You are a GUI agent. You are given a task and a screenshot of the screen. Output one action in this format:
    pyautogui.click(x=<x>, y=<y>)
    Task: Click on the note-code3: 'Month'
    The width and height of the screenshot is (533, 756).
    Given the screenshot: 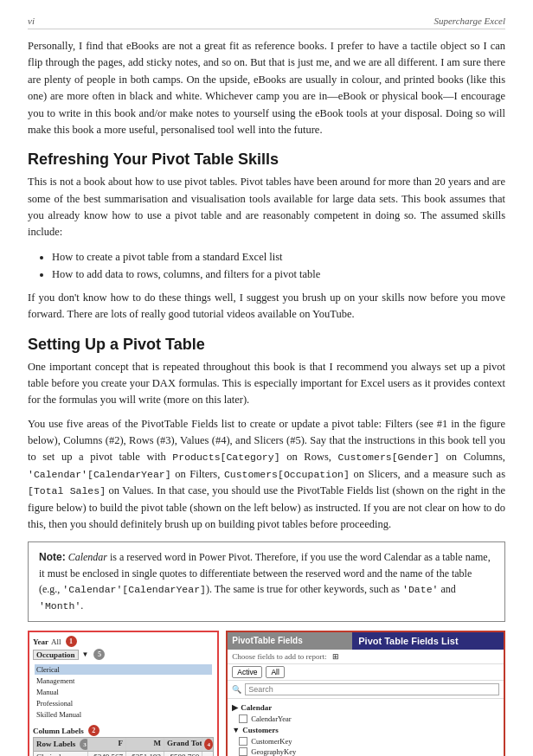 What is the action you would take?
    pyautogui.click(x=60, y=605)
    